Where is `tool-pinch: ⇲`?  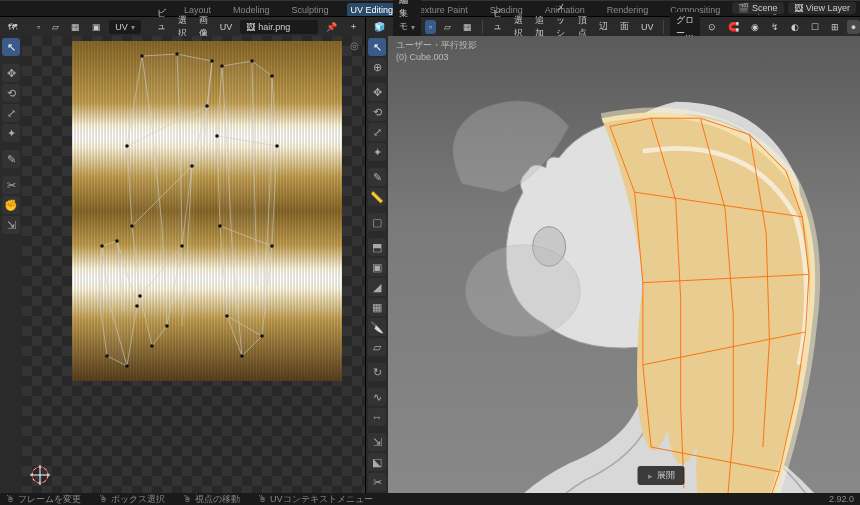 tool-pinch: ⇲ is located at coordinates (11, 225).